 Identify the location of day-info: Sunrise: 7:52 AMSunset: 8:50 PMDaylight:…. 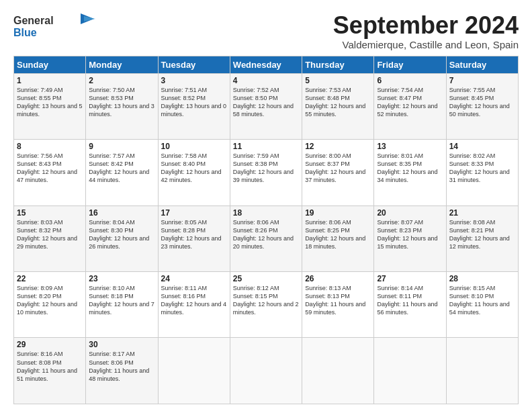
(266, 102).